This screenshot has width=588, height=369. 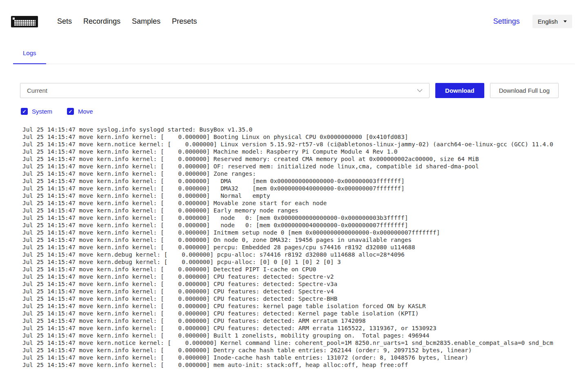 I want to click on log-file-select: Current, so click(x=225, y=91).